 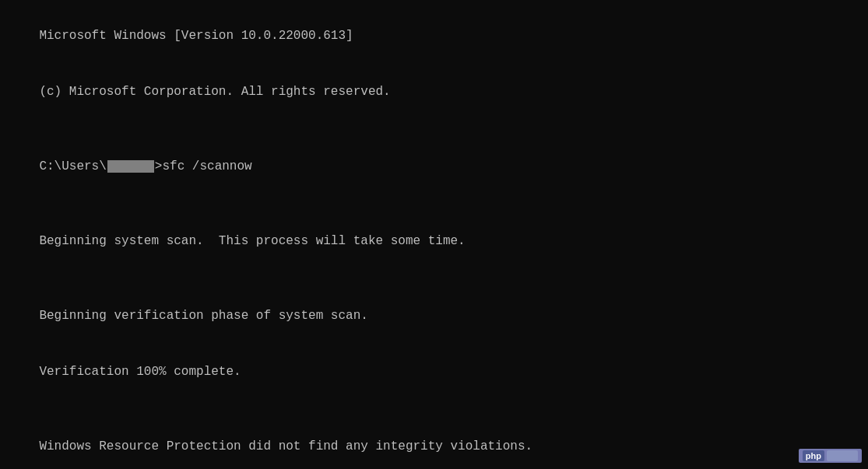 What do you see at coordinates (814, 456) in the screenshot?
I see `php-badge-text: php` at bounding box center [814, 456].